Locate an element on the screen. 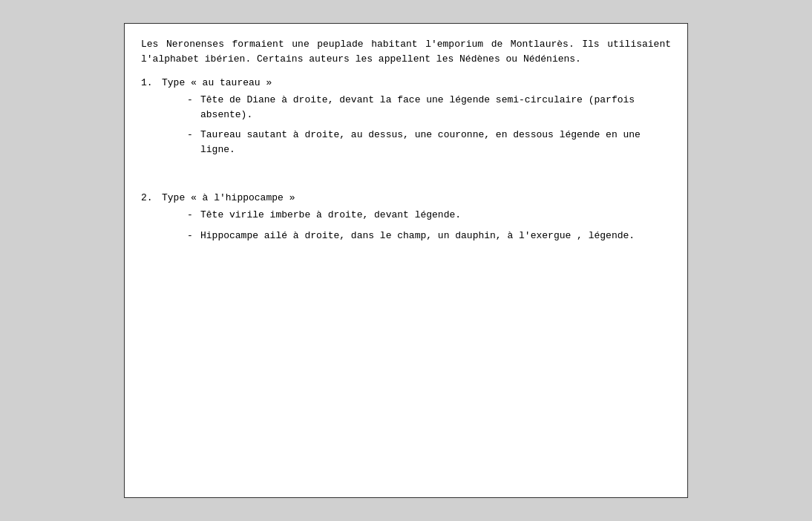 This screenshot has width=812, height=521. bullet-text: Tête de Diane à droite, devant la face u… is located at coordinates (436, 107).